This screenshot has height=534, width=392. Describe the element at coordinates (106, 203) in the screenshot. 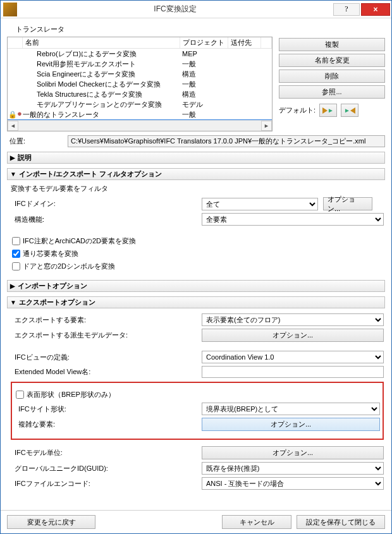

I see `ifc-domain-label: IFCドメイン:` at that location.